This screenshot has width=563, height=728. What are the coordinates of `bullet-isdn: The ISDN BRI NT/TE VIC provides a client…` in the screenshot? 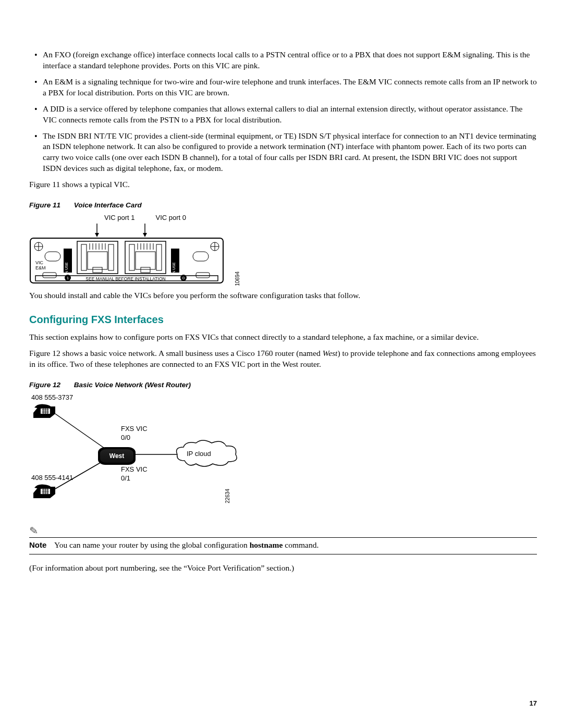 It's located at (290, 153).